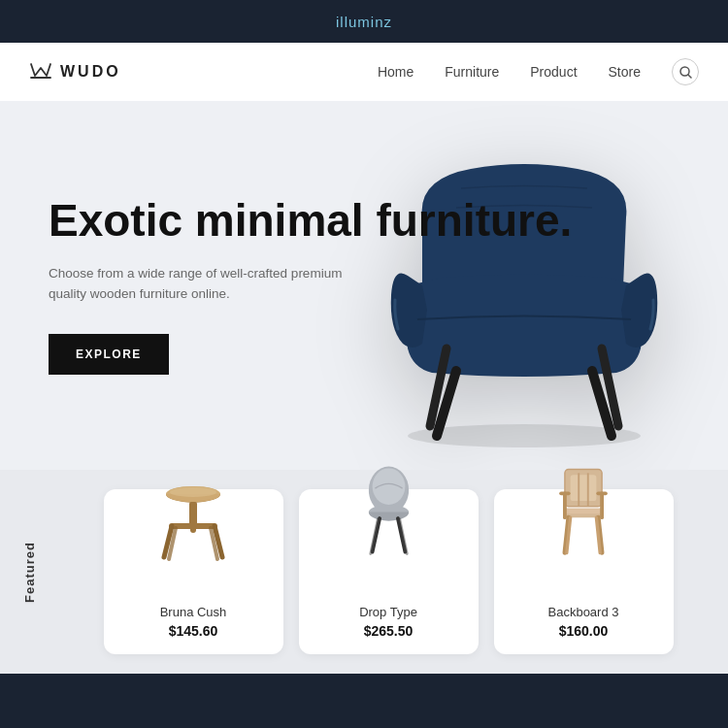 Image resolution: width=728 pixels, height=728 pixels. What do you see at coordinates (584, 631) in the screenshot?
I see `product-price-2: $160.00` at bounding box center [584, 631].